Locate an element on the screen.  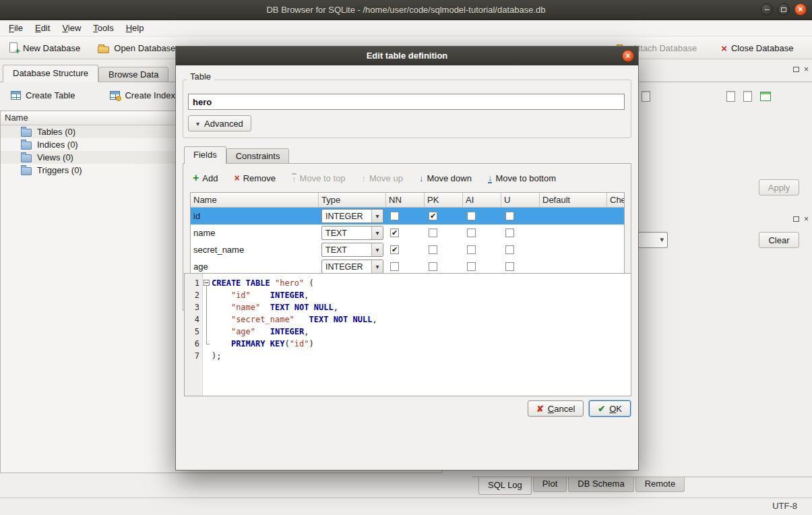
bottom-tab-plot: Plot is located at coordinates (550, 485).